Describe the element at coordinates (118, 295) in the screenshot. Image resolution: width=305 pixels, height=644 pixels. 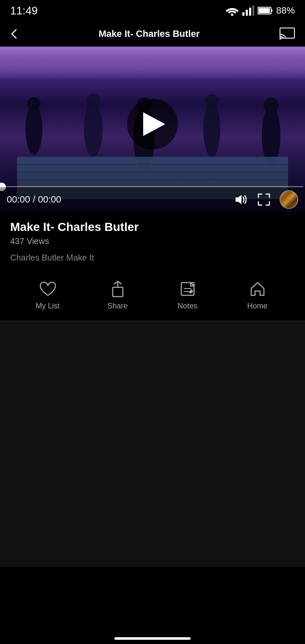
I see `share-button: Share` at that location.